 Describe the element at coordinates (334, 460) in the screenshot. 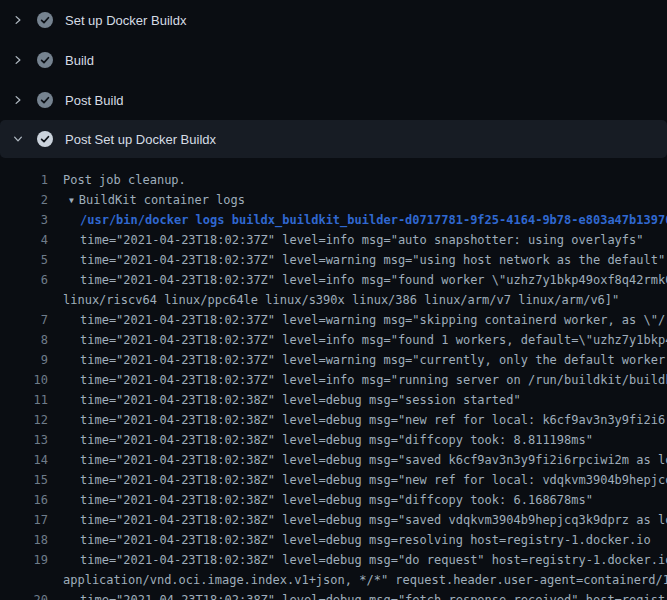

I see `log-line: 14time="2021-04-23T18:02:38Z" level=debu…` at that location.